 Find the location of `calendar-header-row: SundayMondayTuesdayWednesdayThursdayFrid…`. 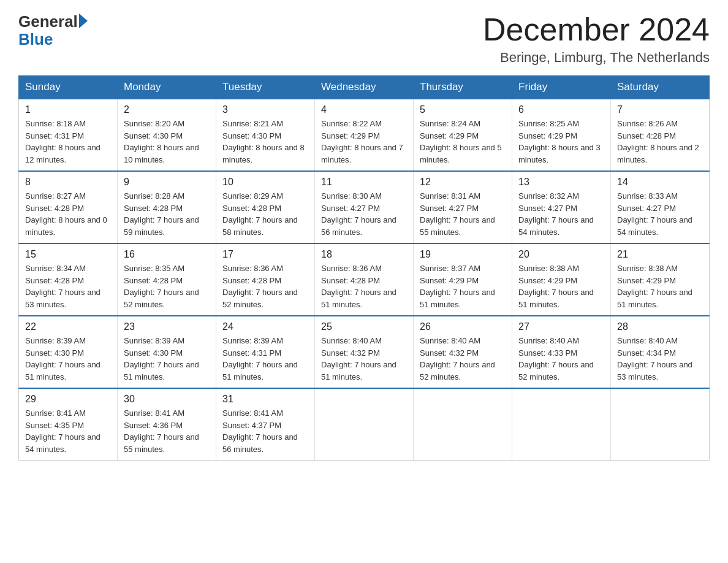

calendar-header-row: SundayMondayTuesdayWednesdayThursdayFrid… is located at coordinates (364, 88).